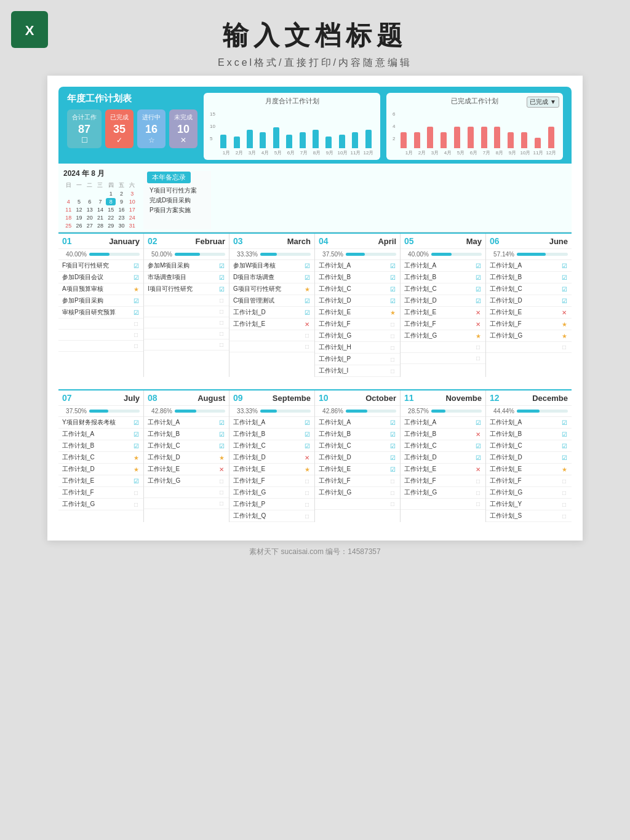 The image size is (630, 840). I want to click on task-name: 工作计划_C, so click(353, 289).